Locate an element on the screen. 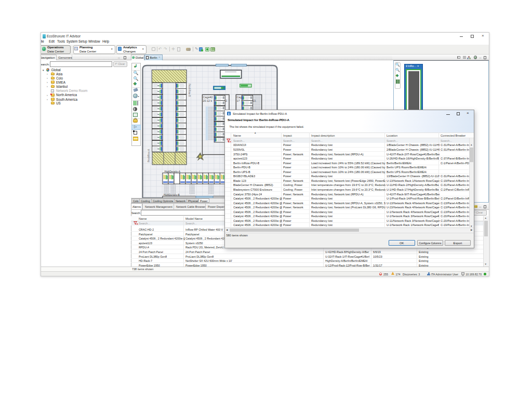 The image size is (532, 399). svg-text: 2. is located at coordinates (227, 101).